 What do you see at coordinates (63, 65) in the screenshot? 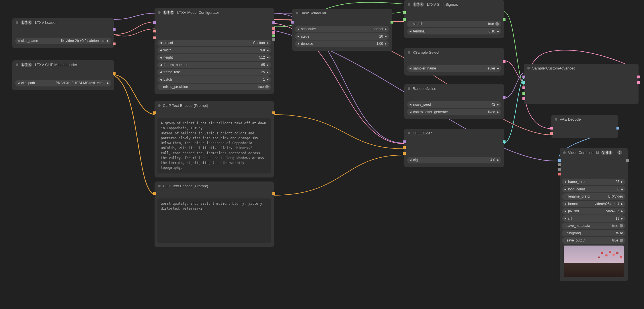
I see `node-header: LTX LTXV CLIP Model Loader` at bounding box center [63, 65].